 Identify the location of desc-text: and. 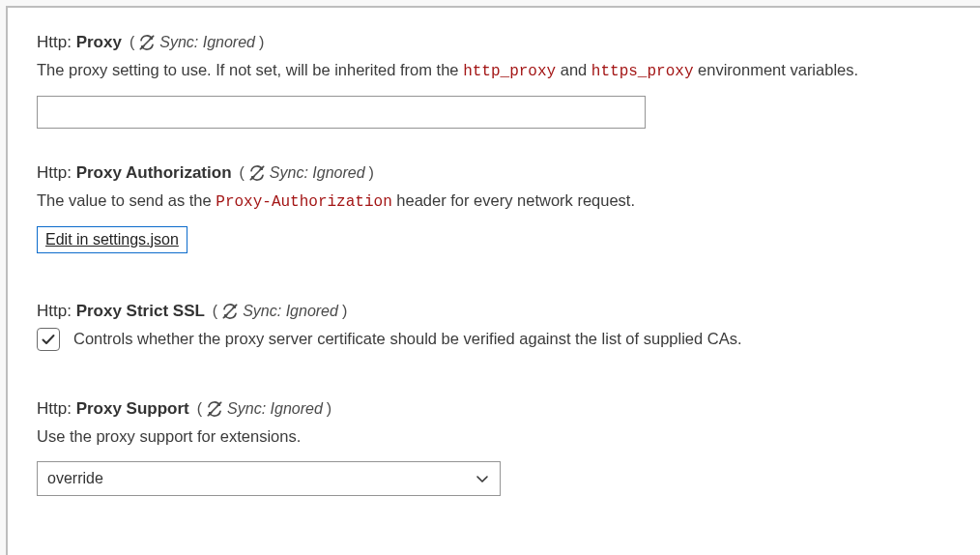
(574, 70).